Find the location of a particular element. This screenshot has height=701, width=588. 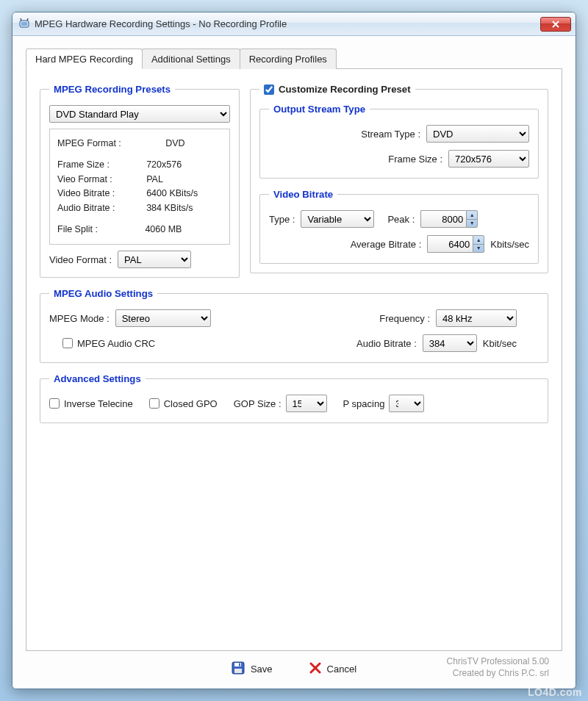

avg-unit: Kbits/sec is located at coordinates (510, 244).